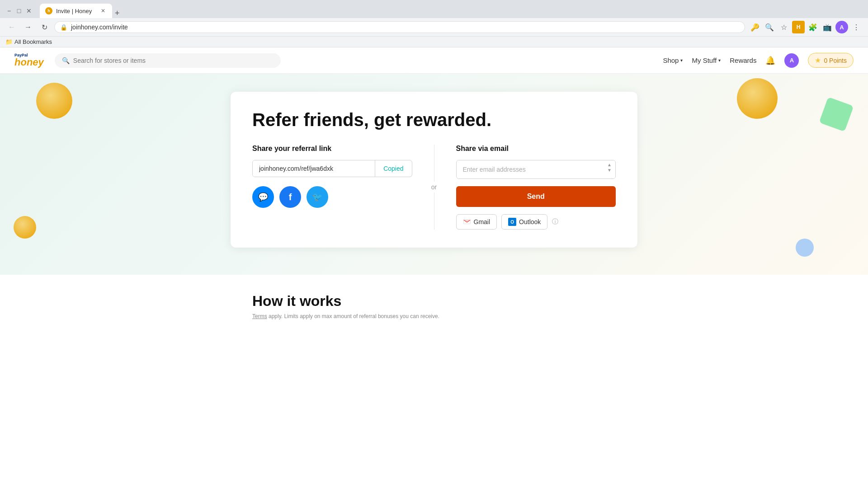 This screenshot has width=868, height=488. What do you see at coordinates (682, 61) in the screenshot?
I see `shop-chevron-icon: ▾` at bounding box center [682, 61].